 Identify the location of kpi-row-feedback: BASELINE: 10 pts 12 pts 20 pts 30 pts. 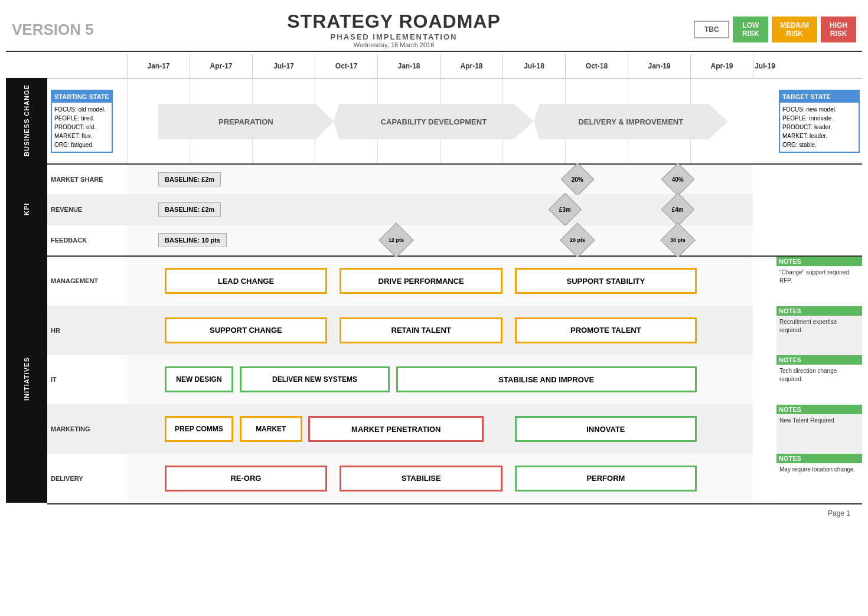
(440, 241).